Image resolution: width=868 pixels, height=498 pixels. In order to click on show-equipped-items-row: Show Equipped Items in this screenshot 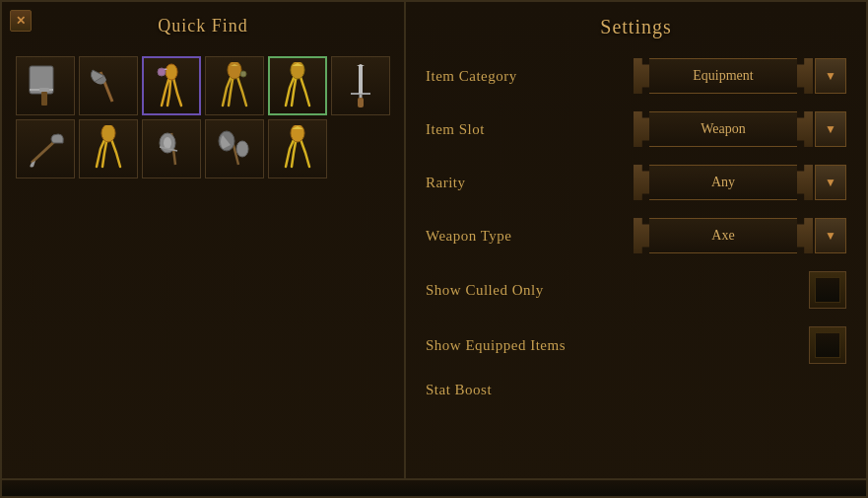, I will do `click(636, 345)`.